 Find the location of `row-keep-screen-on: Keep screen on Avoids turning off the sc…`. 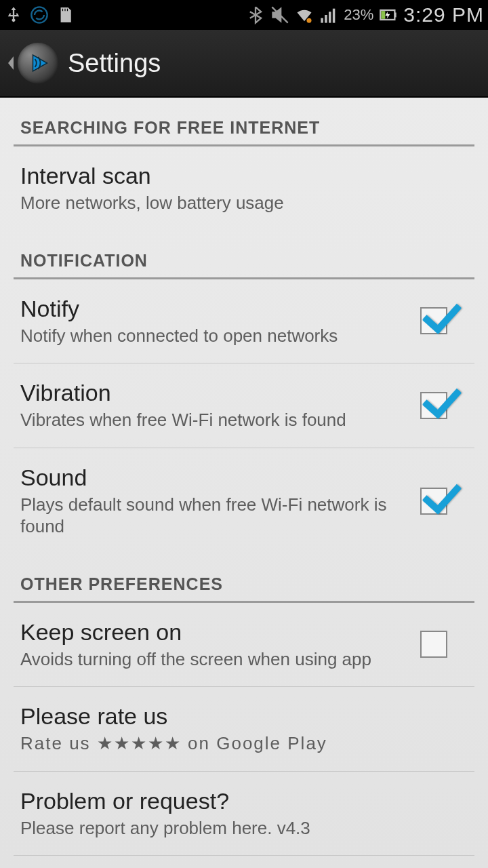

row-keep-screen-on: Keep screen on Avoids turning off the sc… is located at coordinates (244, 646).